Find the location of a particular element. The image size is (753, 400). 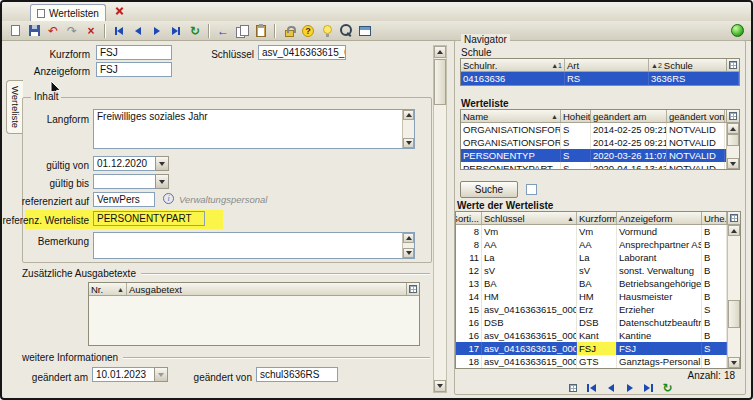

gueltig-bis-combo is located at coordinates (131, 182).